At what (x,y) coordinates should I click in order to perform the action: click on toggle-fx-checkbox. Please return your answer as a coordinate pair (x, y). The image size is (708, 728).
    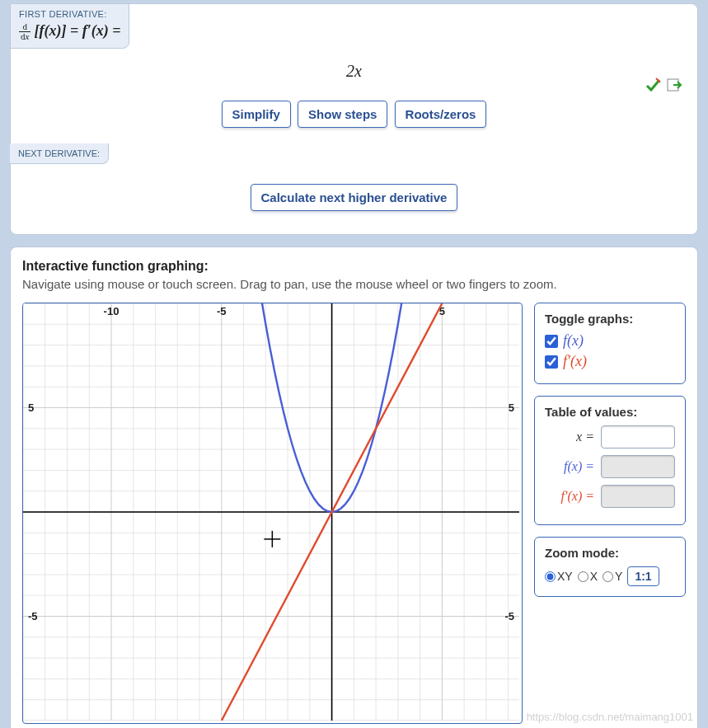
    Looking at the image, I should click on (551, 341).